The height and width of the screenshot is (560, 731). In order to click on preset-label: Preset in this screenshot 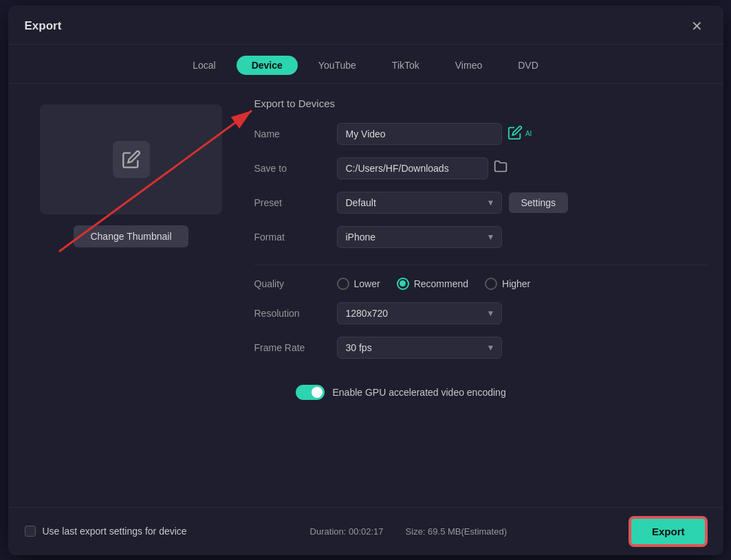, I will do `click(296, 203)`.